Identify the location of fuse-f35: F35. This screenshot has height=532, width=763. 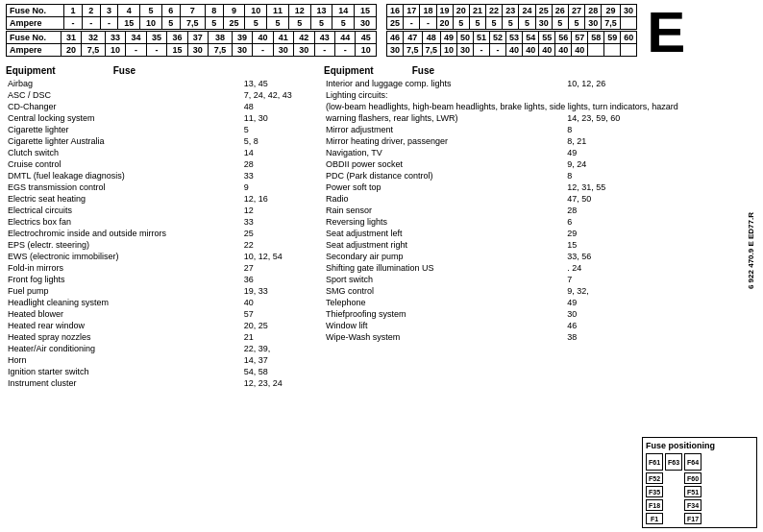
(654, 492).